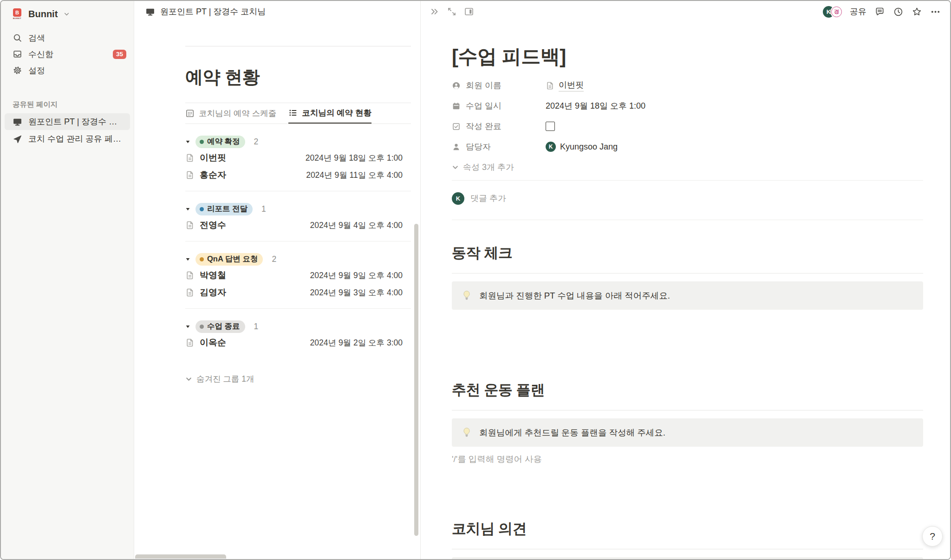 This screenshot has width=951, height=560. What do you see at coordinates (687, 253) in the screenshot?
I see `section-heading-motion-check: 동작 체크` at bounding box center [687, 253].